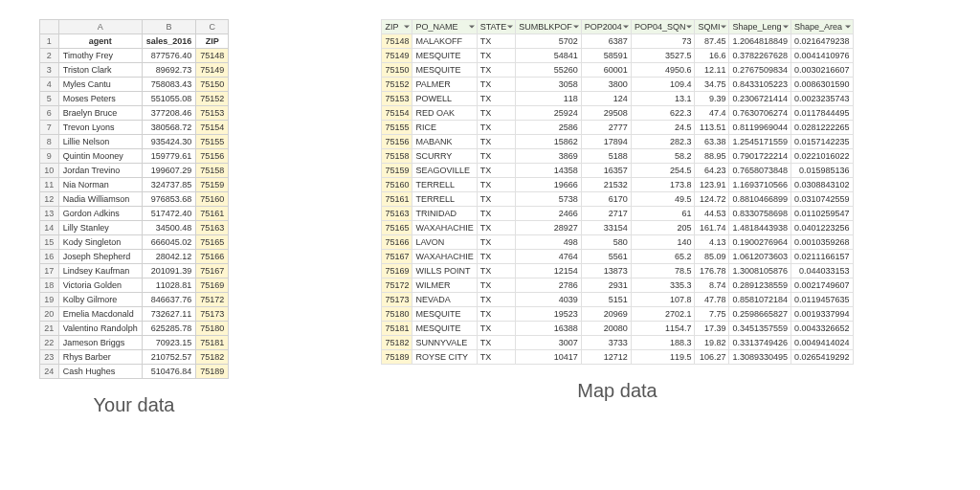 The image size is (980, 490). Describe the element at coordinates (49, 186) in the screenshot. I see `row-number: 11` at that location.